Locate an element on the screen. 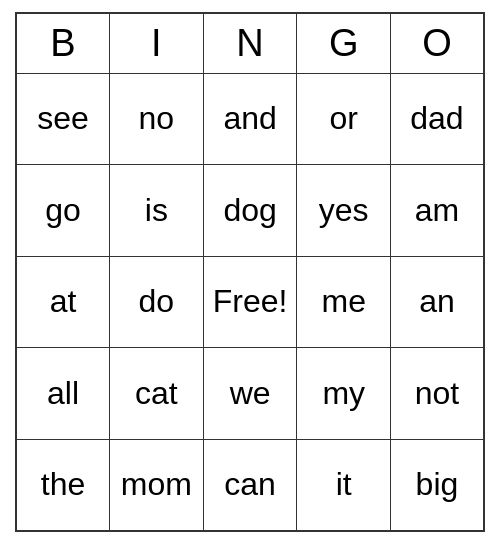 Image resolution: width=500 pixels, height=544 pixels. header-col-i: I is located at coordinates (156, 43).